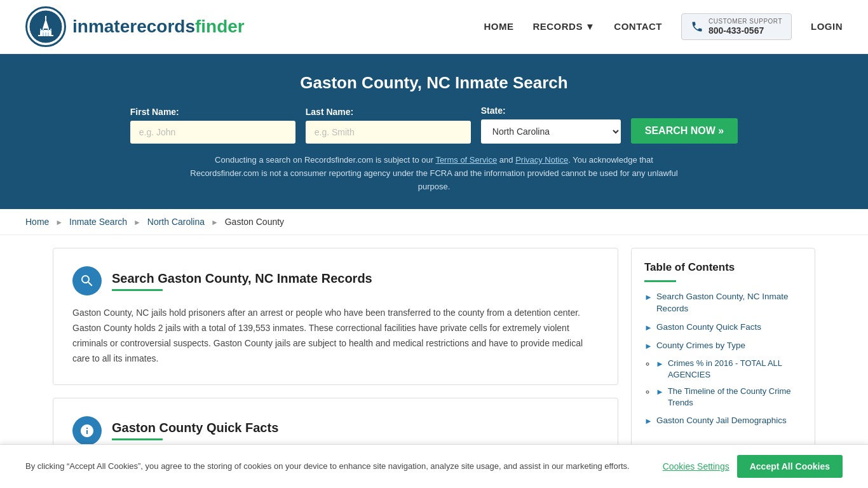 The height and width of the screenshot is (488, 868). Describe the element at coordinates (648, 421) in the screenshot. I see `toc-arrow-4: ►` at that location.